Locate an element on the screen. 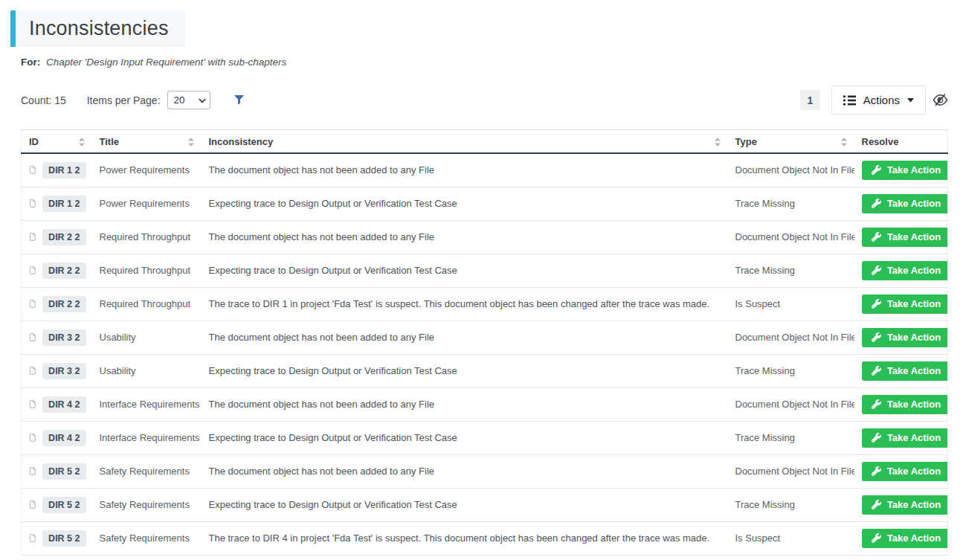 The image size is (960, 560). inconsistency-text: The trace to DIR 4 in project 'Fda Test'… is located at coordinates (465, 538).